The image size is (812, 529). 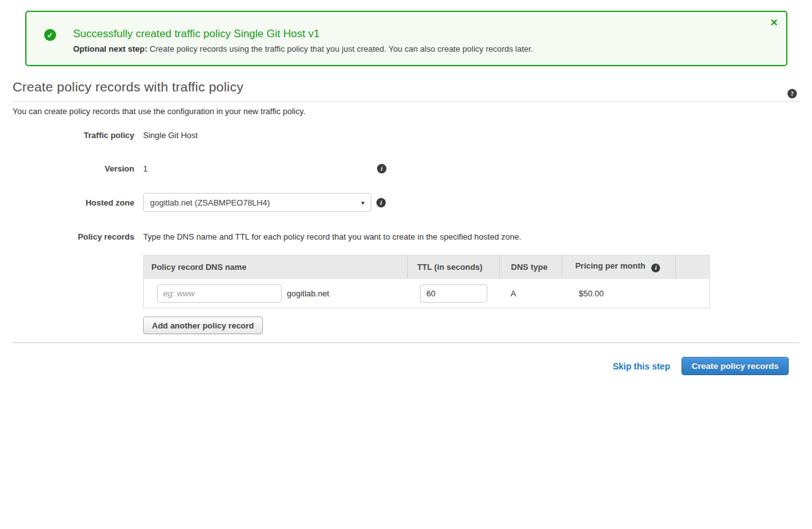 I want to click on pricing-cell: $50.00, so click(x=619, y=294).